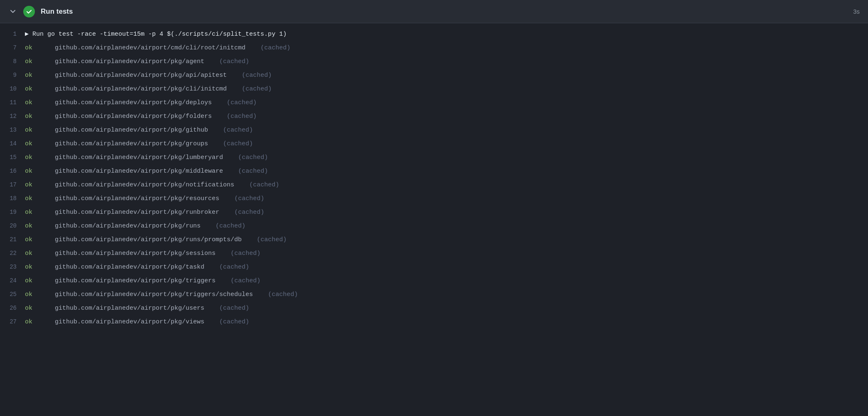 The width and height of the screenshot is (868, 416). I want to click on line-number: 1, so click(12, 34).